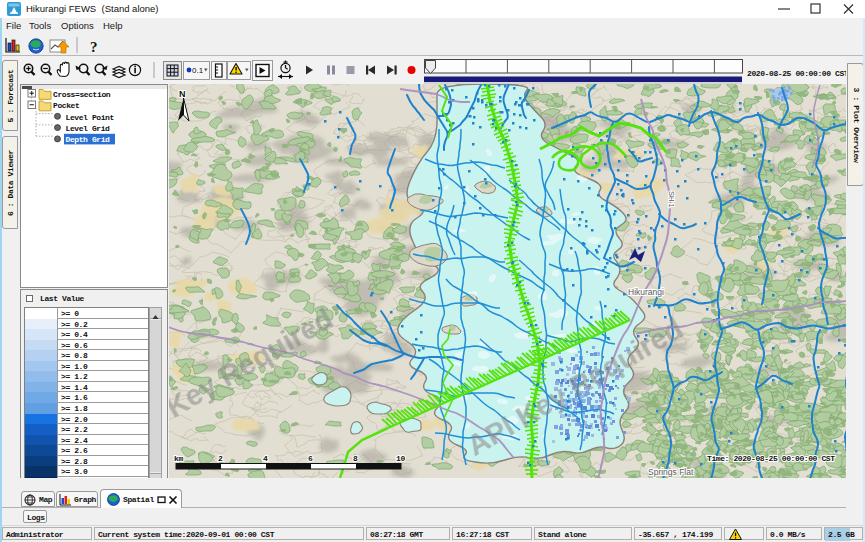  What do you see at coordinates (310, 458) in the screenshot?
I see `svg-text: 6` at bounding box center [310, 458].